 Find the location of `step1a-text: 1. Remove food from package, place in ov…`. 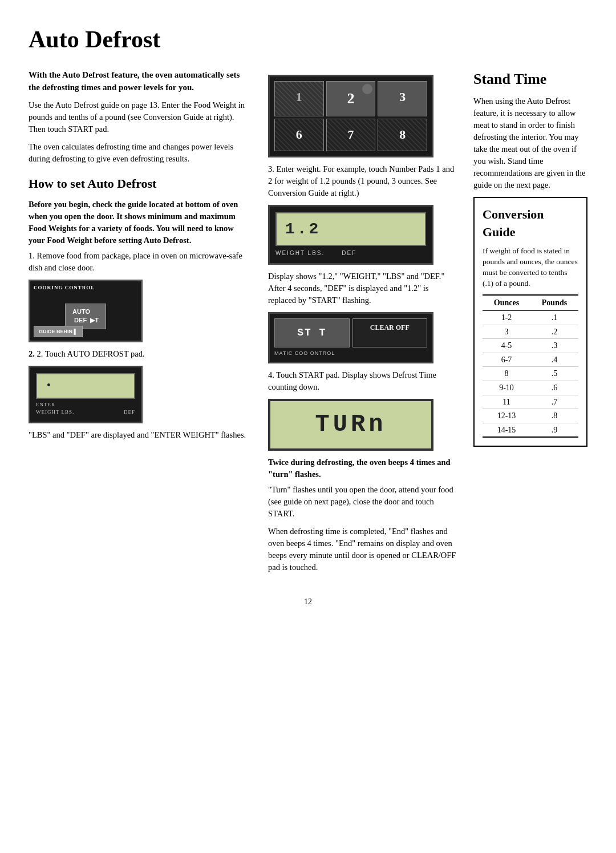

step1a-text: 1. Remove food from package, place in ov… is located at coordinates (140, 262).